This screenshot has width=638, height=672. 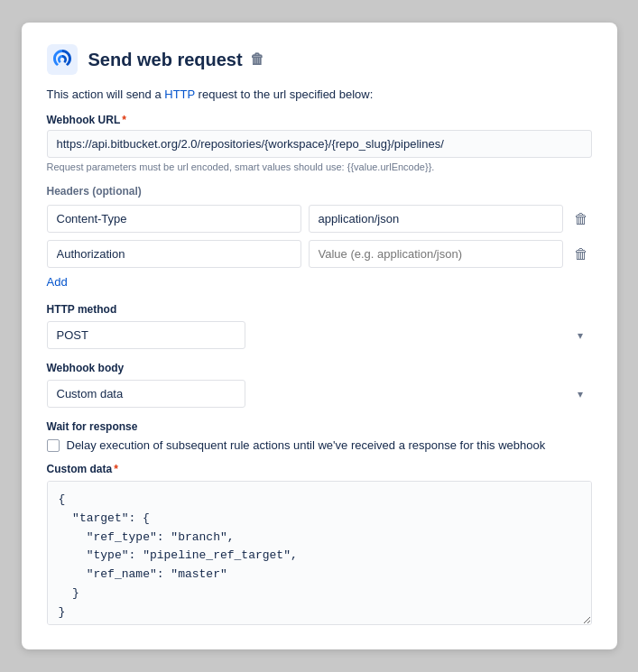 What do you see at coordinates (319, 94) in the screenshot?
I see `description-text: This action will send a HTTP request to …` at bounding box center [319, 94].